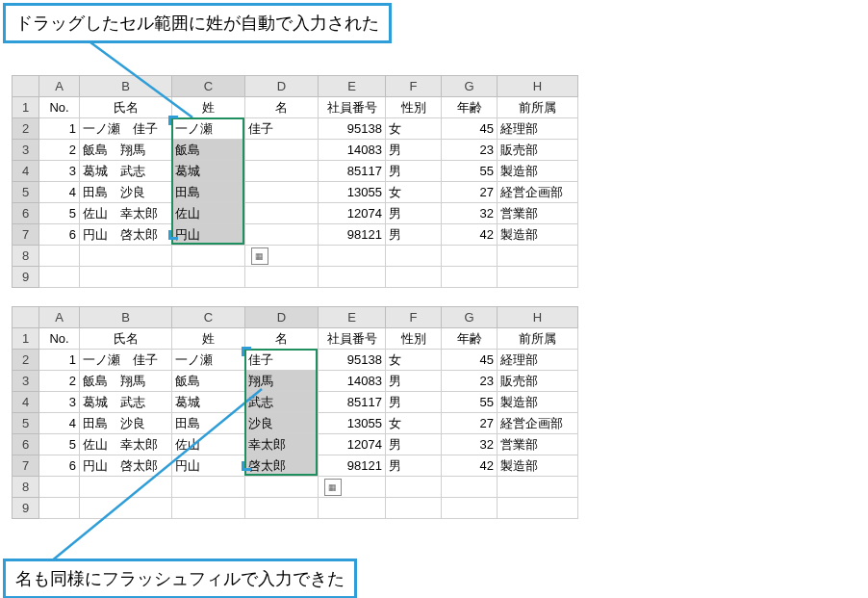 Image resolution: width=868 pixels, height=598 pixels. What do you see at coordinates (282, 129) in the screenshot?
I see `cell: 佳子` at bounding box center [282, 129].